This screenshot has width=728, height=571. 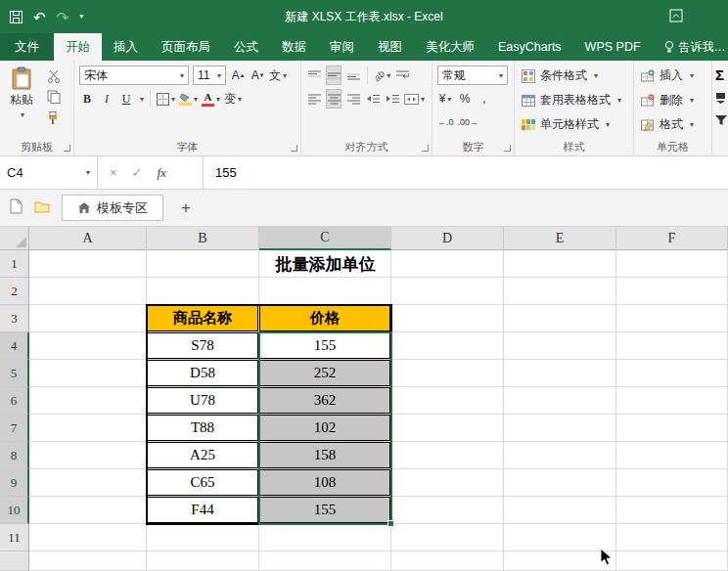 What do you see at coordinates (672, 264) in the screenshot?
I see `cell-F1` at bounding box center [672, 264].